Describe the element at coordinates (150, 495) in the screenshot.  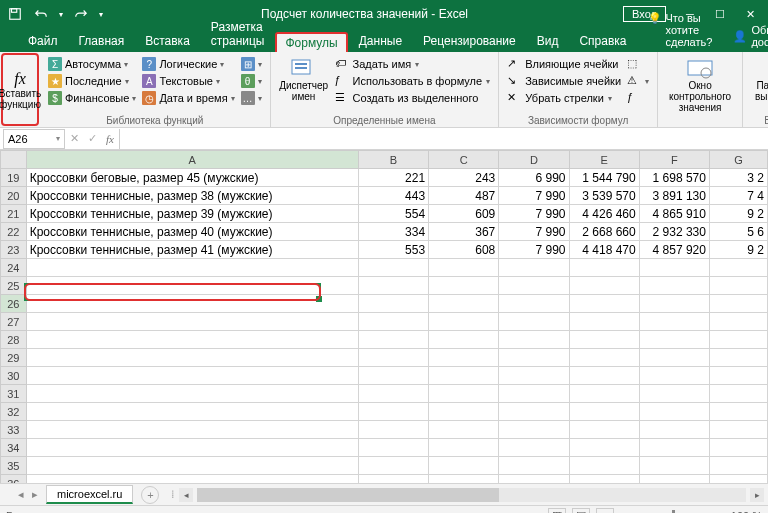
I see `add-sheet-button: +` at that location.